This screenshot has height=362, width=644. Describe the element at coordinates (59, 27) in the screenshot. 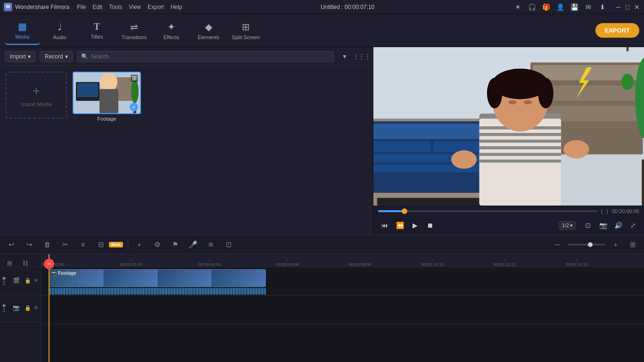

I see `audio-icon: ♩` at that location.